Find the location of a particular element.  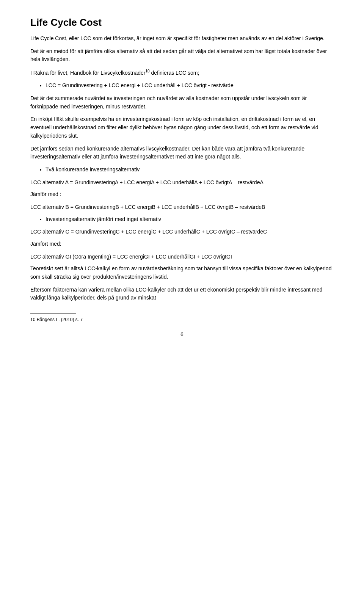

explanation-paragraph-3: Det jämförs sedan med konkurerande alter… is located at coordinates (182, 153).